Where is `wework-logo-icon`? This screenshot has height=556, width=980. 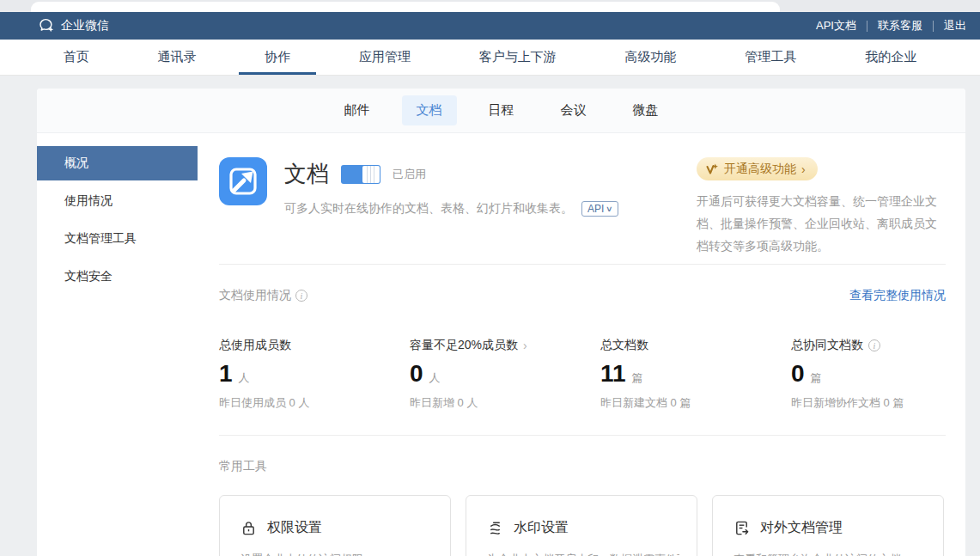 wework-logo-icon is located at coordinates (46, 26).